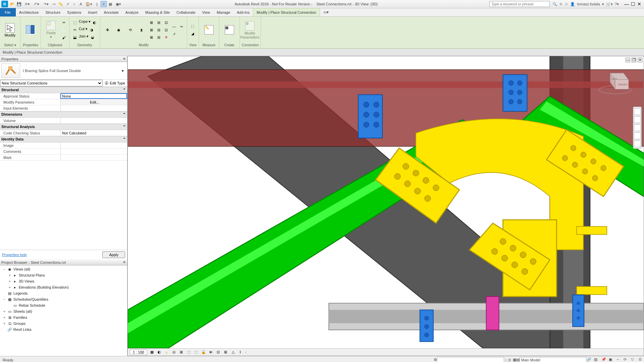 This screenshot has width=644, height=362. What do you see at coordinates (64, 329) in the screenshot?
I see `tree-node: 🔗Revit Links` at bounding box center [64, 329].